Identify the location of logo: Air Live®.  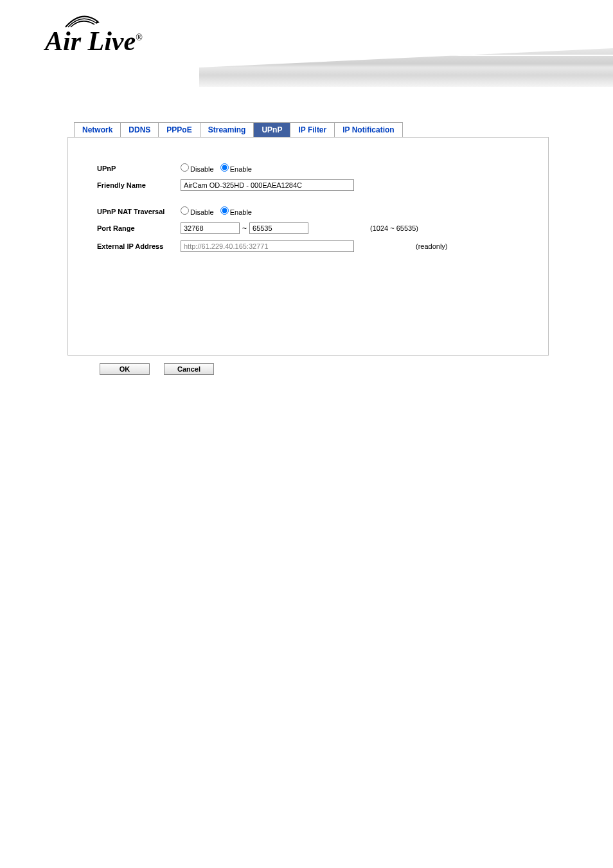
(94, 41).